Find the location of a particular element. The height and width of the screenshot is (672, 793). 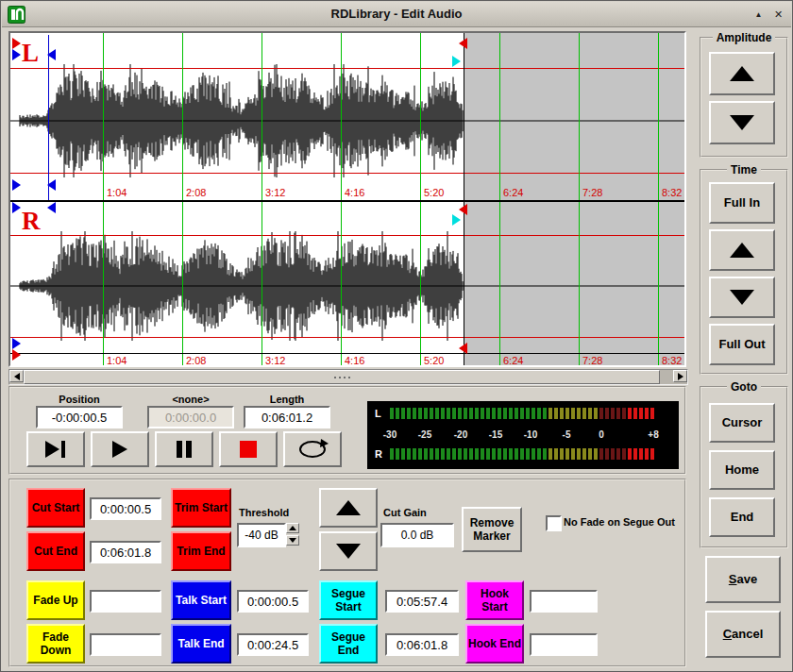

talk-start-button: Talk Start is located at coordinates (201, 600).